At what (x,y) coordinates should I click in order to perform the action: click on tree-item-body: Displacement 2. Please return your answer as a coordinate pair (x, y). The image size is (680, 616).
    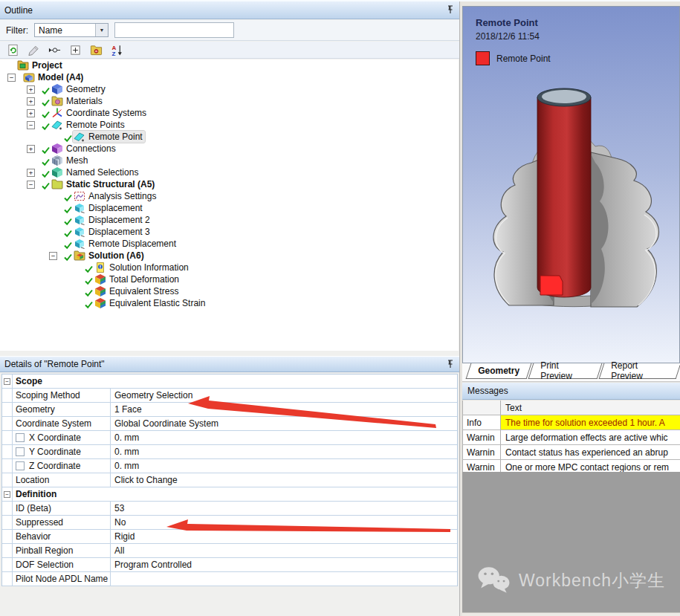
    Looking at the image, I should click on (113, 220).